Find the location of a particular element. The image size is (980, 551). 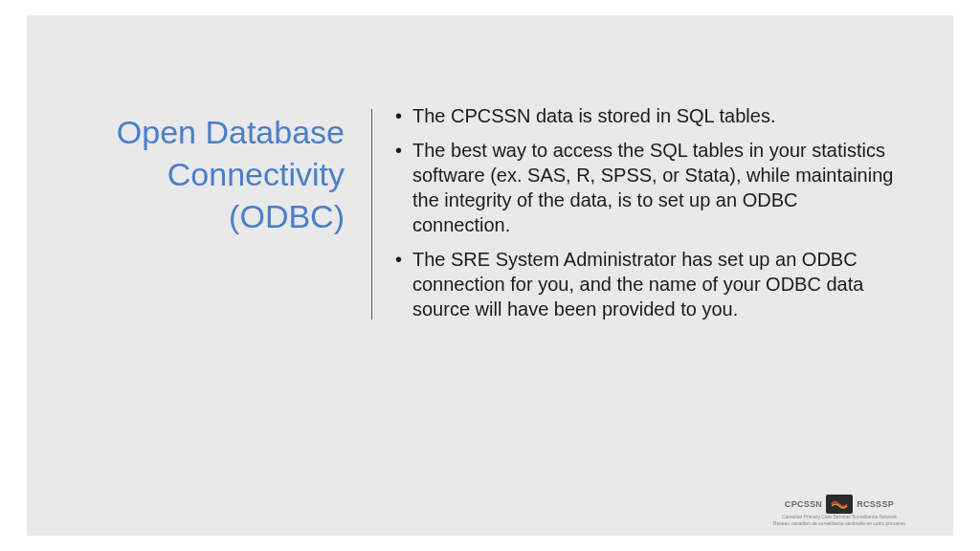

logo-subtitle-1: Canadian Primary Care Sentinel Surveilla… is located at coordinates (839, 518).